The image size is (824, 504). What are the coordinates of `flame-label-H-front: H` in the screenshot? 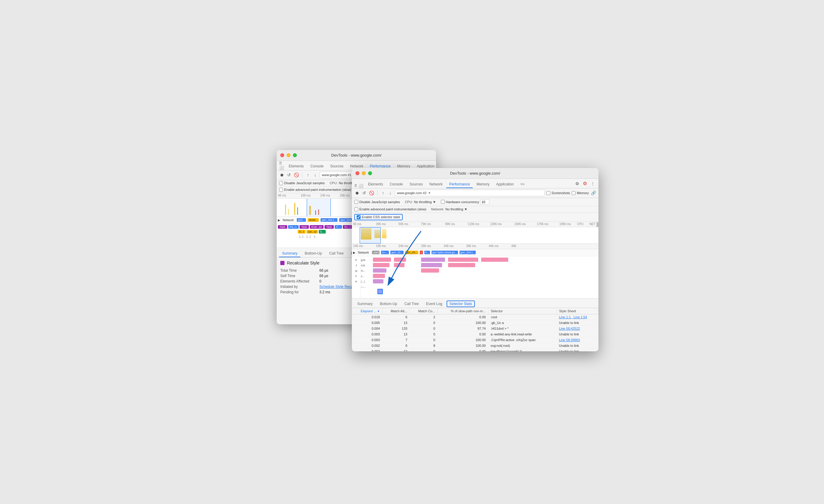 It's located at (356, 281).